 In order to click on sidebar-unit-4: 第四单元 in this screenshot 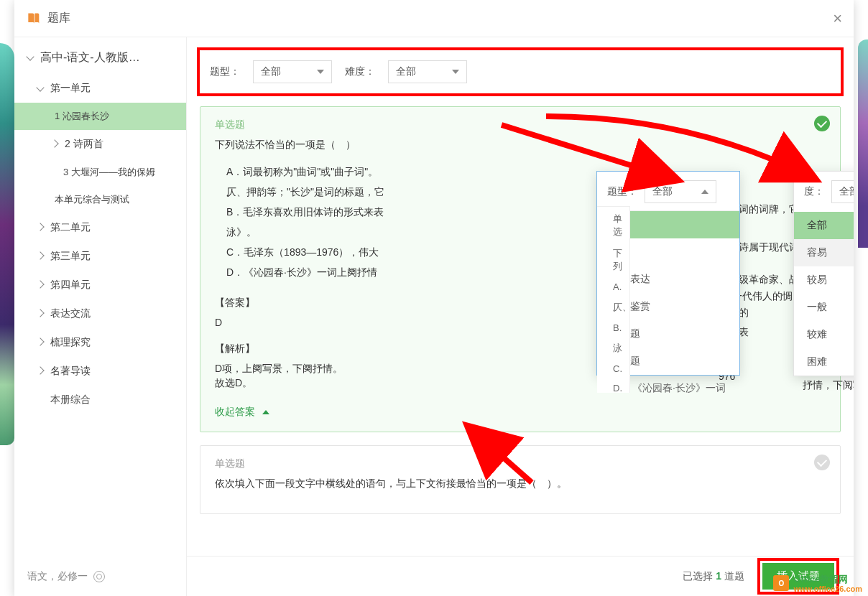, I will do `click(101, 285)`.